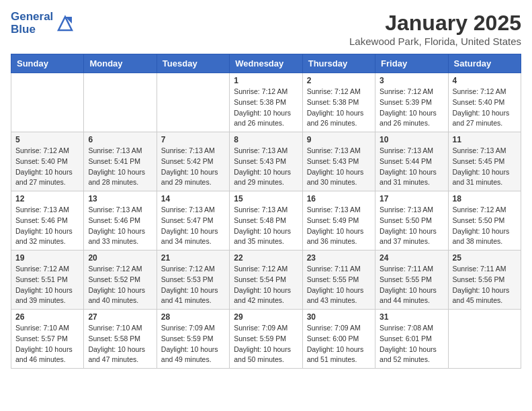  I want to click on day-info: Sunrise: 7:13 AM Sunset: 5:45 PM Dayligh…, so click(485, 167).